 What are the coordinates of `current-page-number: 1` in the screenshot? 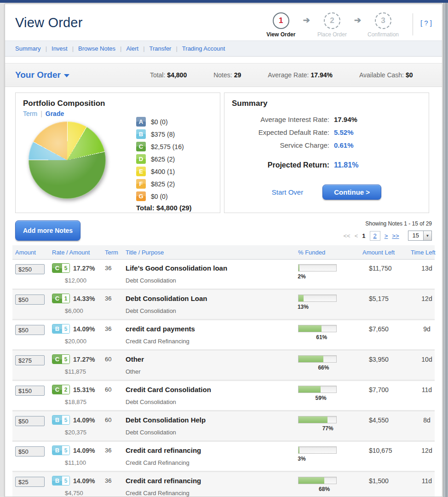 It's located at (363, 236).